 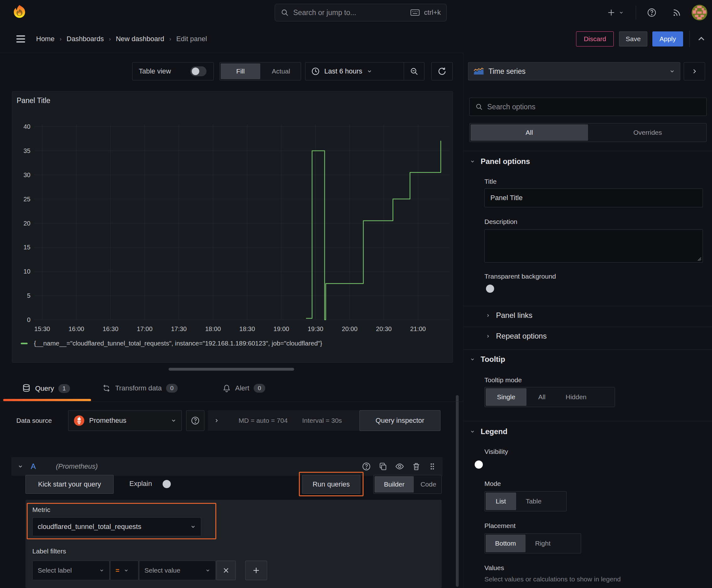 I want to click on query-editor-card: Metric cloudflared_tunnel_total_requests…, so click(x=234, y=544).